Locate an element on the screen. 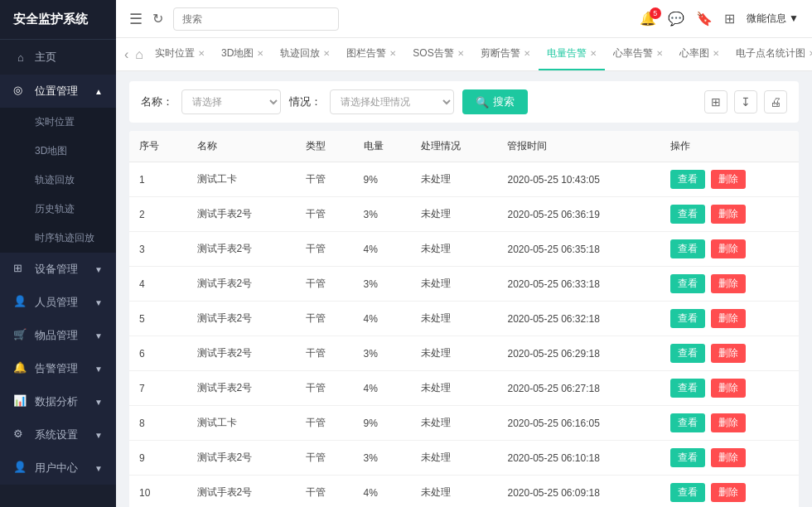 Image resolution: width=812 pixels, height=507 pixels. cell-battery: 9% is located at coordinates (383, 423).